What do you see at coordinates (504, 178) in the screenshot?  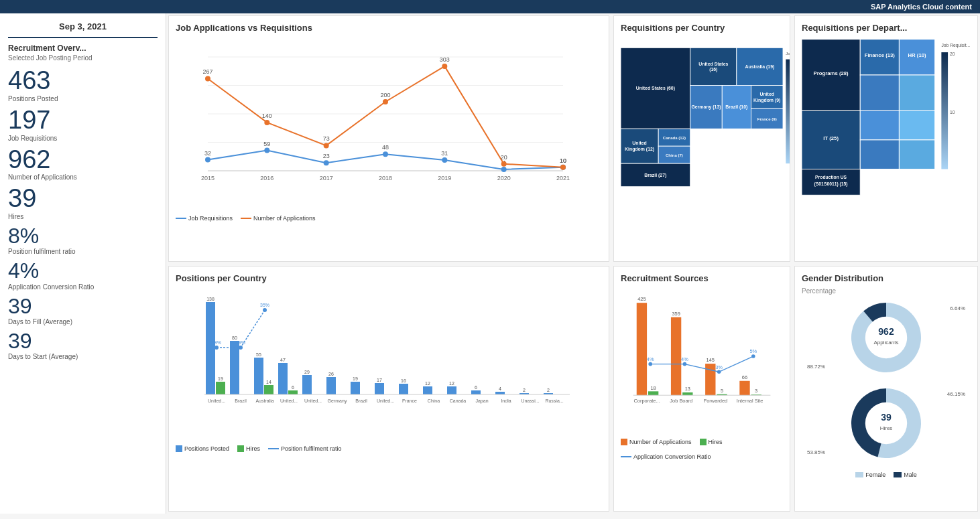 I see `svg-text: 2020` at bounding box center [504, 178].